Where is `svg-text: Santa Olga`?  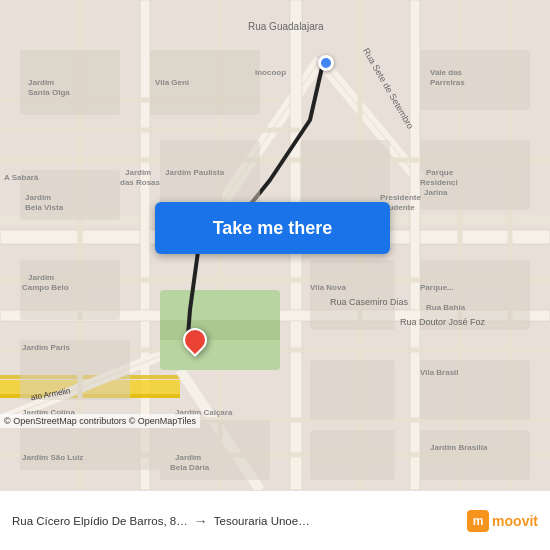
svg-text: Santa Olga is located at coordinates (49, 92).